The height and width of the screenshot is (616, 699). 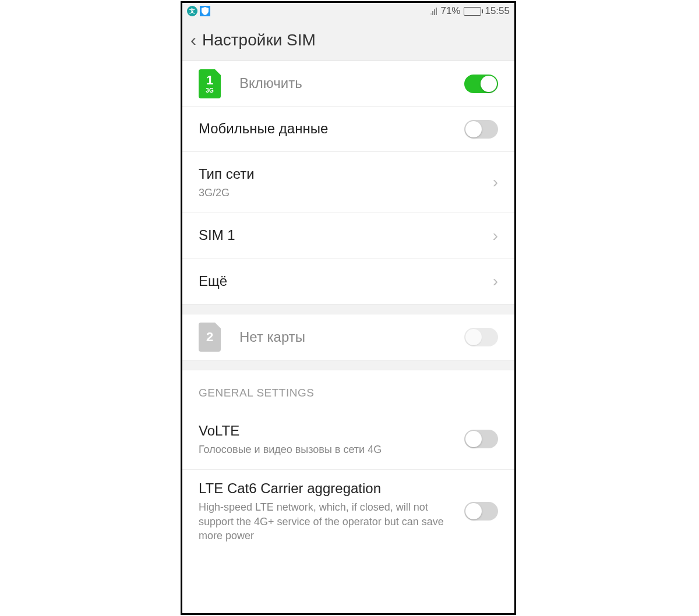 I want to click on network-type-row: Тип сети 3G/2G ›, so click(x=348, y=183).